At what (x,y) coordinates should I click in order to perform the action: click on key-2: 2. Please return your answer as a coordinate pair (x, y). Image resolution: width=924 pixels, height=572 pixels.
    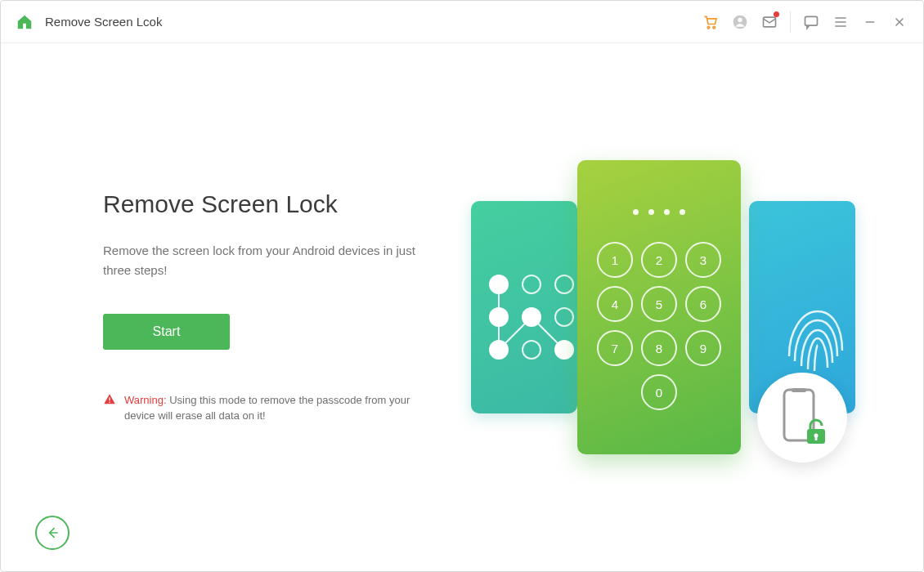
    Looking at the image, I should click on (659, 260).